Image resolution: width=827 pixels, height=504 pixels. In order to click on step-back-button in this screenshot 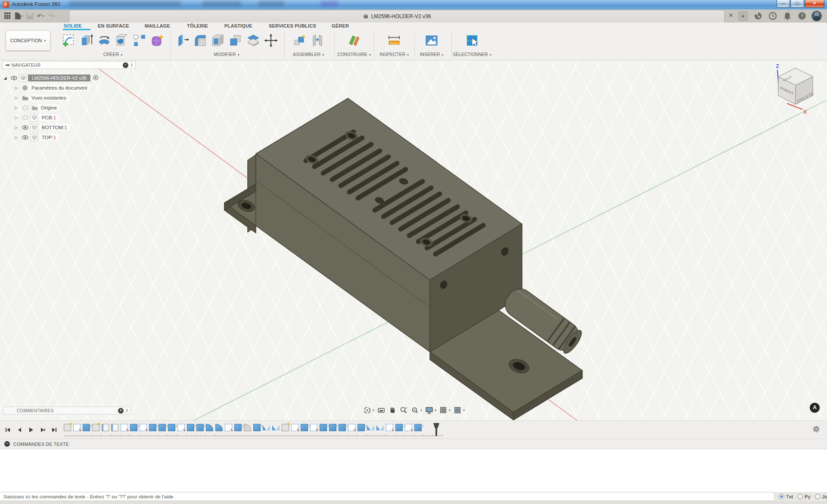, I will do `click(19, 430)`.